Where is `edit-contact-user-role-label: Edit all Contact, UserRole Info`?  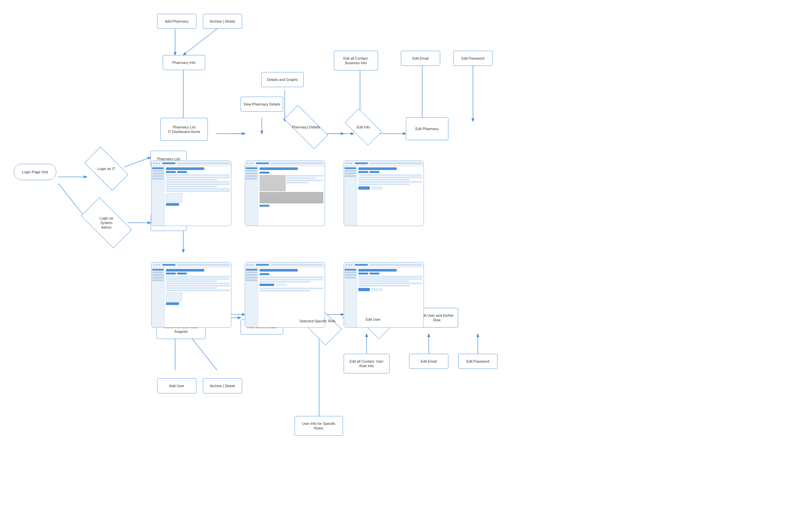 edit-contact-user-role-label: Edit all Contact, UserRole Info is located at coordinates (366, 364).